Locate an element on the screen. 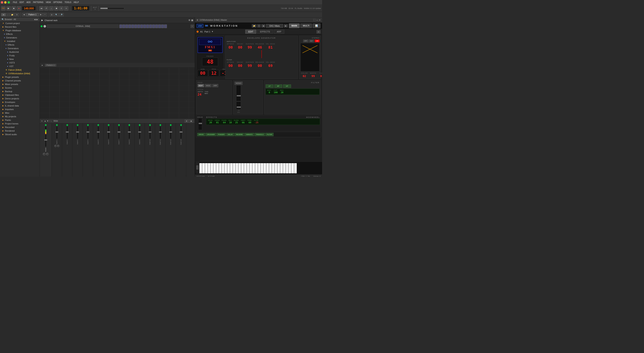 The image size is (644, 353). piano-keyboard is located at coordinates (258, 168).